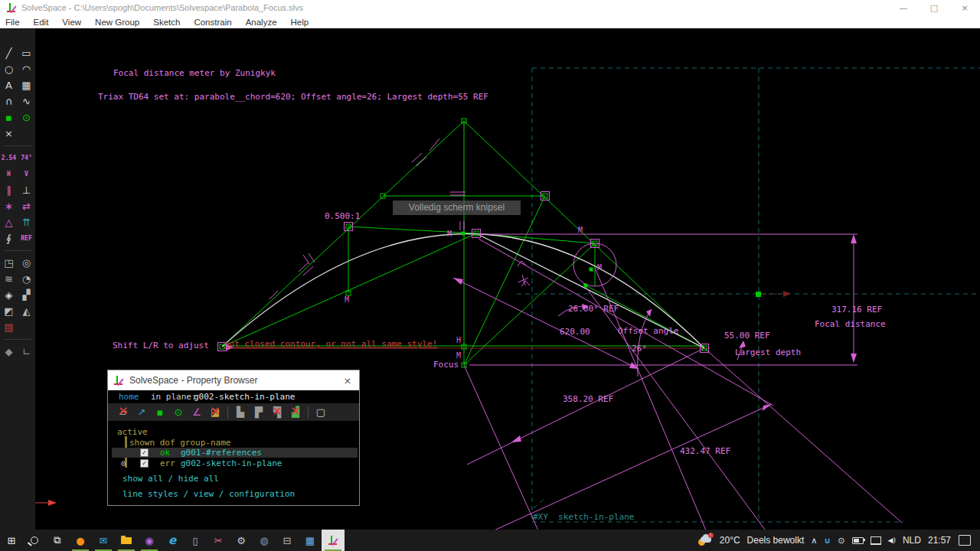  What do you see at coordinates (9, 263) in the screenshot?
I see `extrude-tool: ◳` at bounding box center [9, 263].